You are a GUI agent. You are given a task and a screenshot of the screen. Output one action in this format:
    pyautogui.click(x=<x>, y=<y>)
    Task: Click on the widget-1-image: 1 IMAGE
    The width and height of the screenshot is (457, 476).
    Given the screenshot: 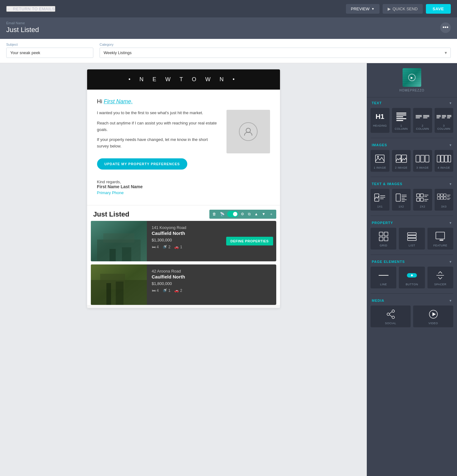 What is the action you would take?
    pyautogui.click(x=380, y=161)
    